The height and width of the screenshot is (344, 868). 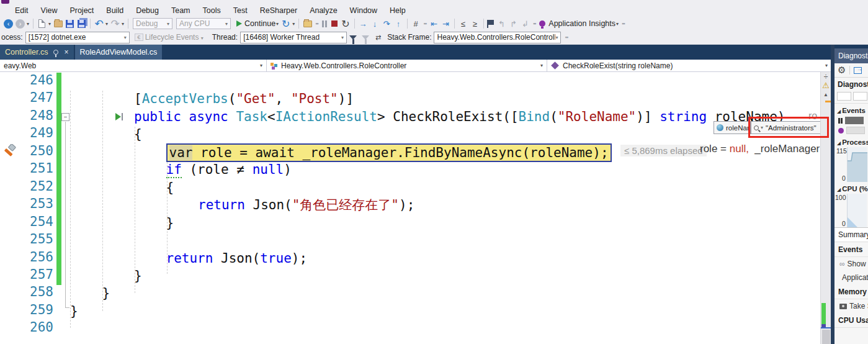 I want to click on navigate-backward-code-icon: ⇤, so click(x=434, y=24).